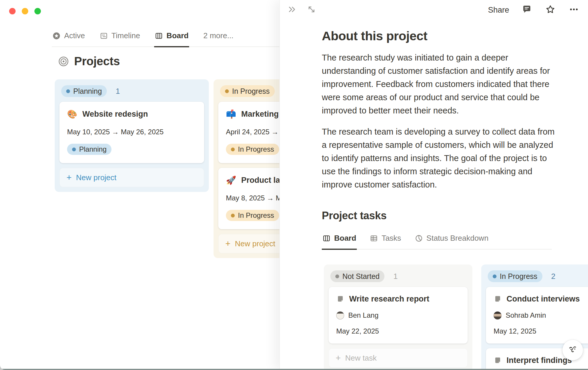 The height and width of the screenshot is (370, 588). I want to click on timeline-icon, so click(104, 36).